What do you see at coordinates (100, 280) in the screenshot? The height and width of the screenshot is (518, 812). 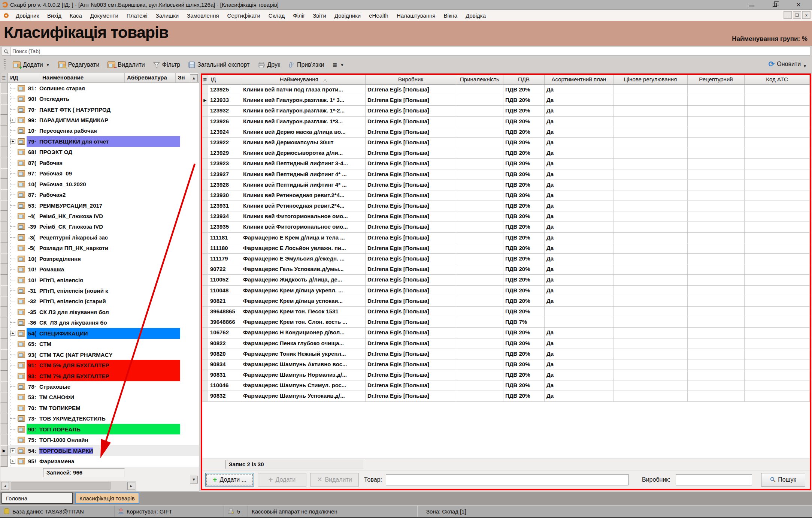 I see `tree-row: 10!РПтП, епілепсія` at bounding box center [100, 280].